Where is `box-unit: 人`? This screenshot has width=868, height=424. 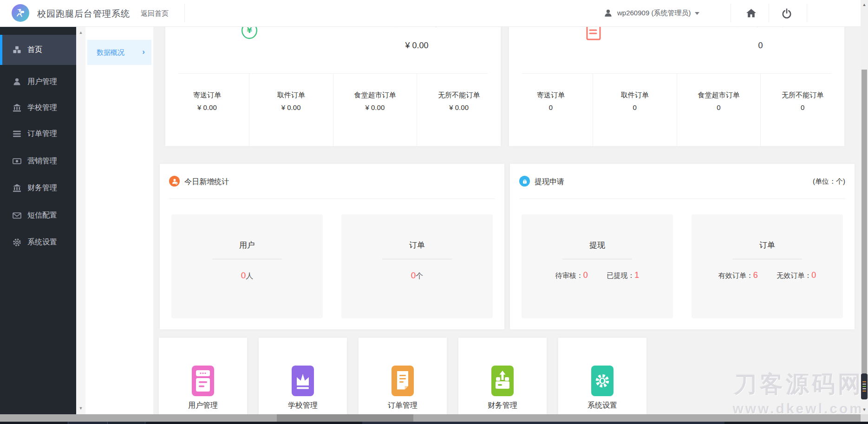 box-unit: 人 is located at coordinates (249, 276).